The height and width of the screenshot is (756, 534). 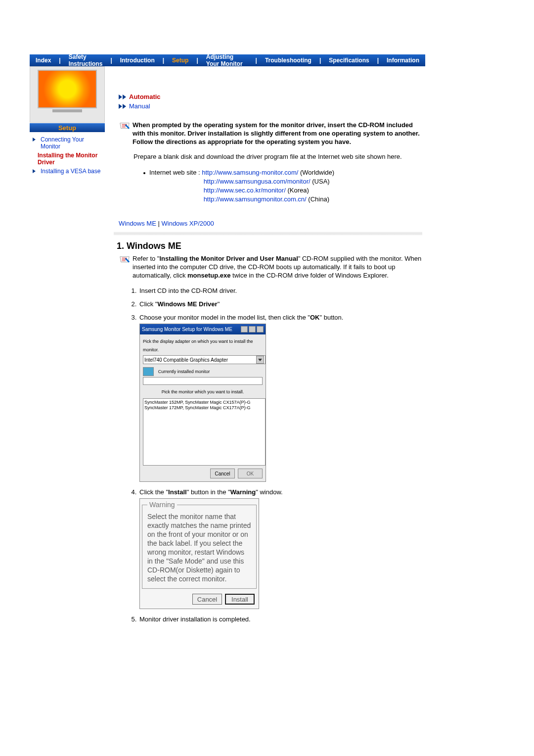 What do you see at coordinates (145, 97) in the screenshot?
I see `tab-label: Automatic` at bounding box center [145, 97].